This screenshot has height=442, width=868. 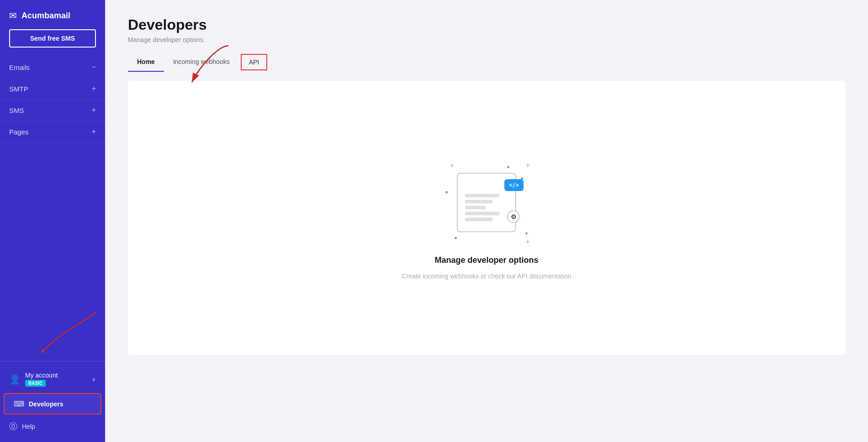 What do you see at coordinates (15, 379) in the screenshot?
I see `account-user-icon: 👤` at bounding box center [15, 379].